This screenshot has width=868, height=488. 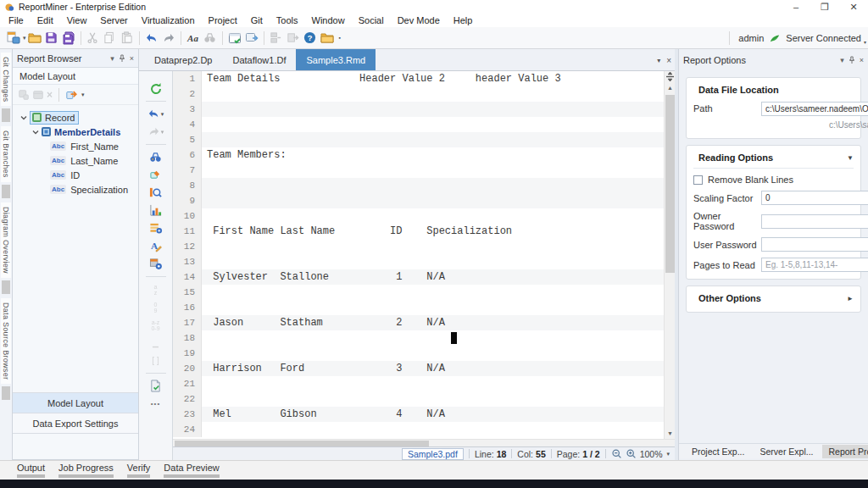 What do you see at coordinates (46, 20) in the screenshot?
I see `menu-edit: Edit` at bounding box center [46, 20].